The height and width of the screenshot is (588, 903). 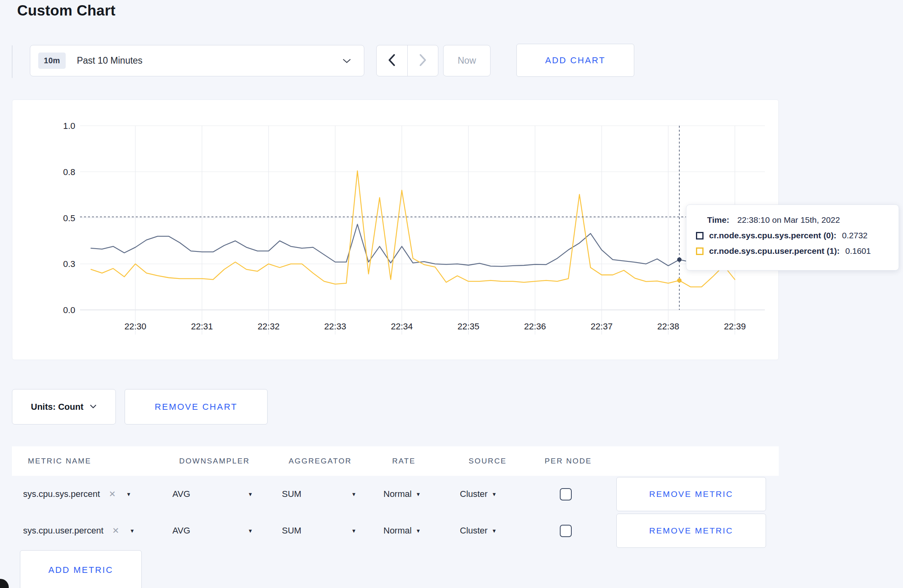 What do you see at coordinates (718, 220) in the screenshot?
I see `tooltip-time-label: Time:` at bounding box center [718, 220].